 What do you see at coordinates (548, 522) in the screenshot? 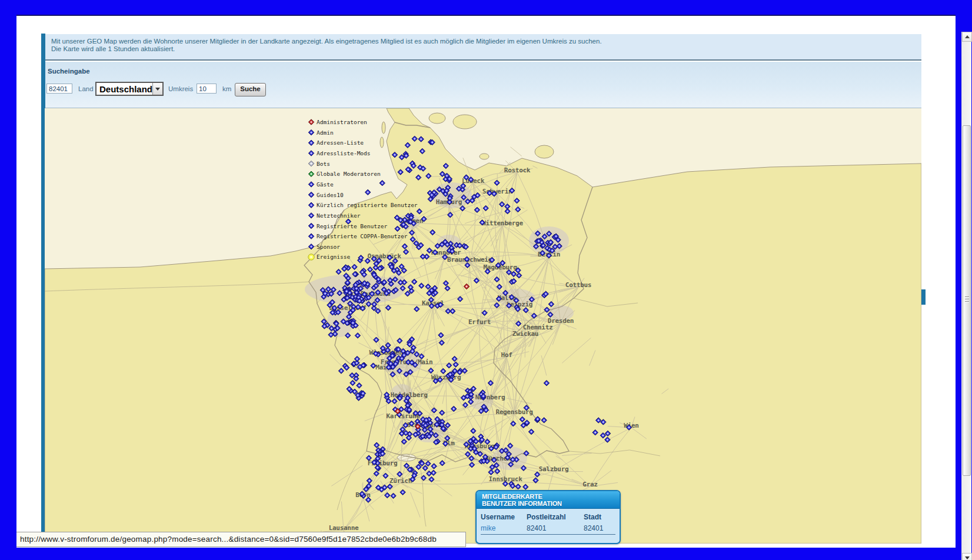
I see `popup-body: Username Postleitzahl Stadt mike 82401 8…` at bounding box center [548, 522].